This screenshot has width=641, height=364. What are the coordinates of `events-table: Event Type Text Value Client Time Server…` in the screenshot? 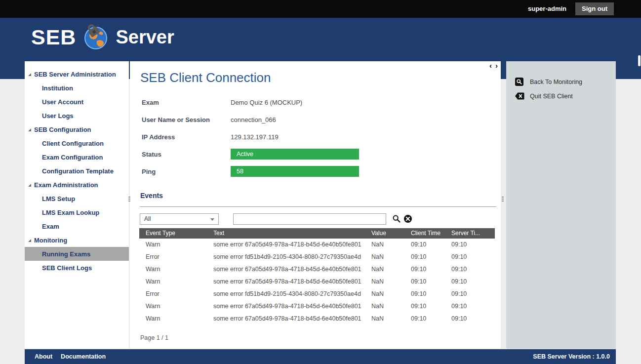 It's located at (317, 277).